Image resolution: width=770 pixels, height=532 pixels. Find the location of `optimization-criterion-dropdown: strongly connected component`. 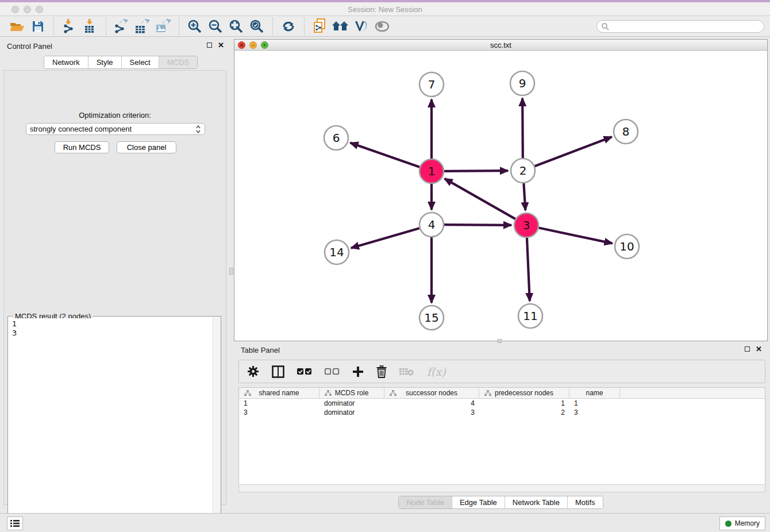

optimization-criterion-dropdown: strongly connected component is located at coordinates (116, 129).